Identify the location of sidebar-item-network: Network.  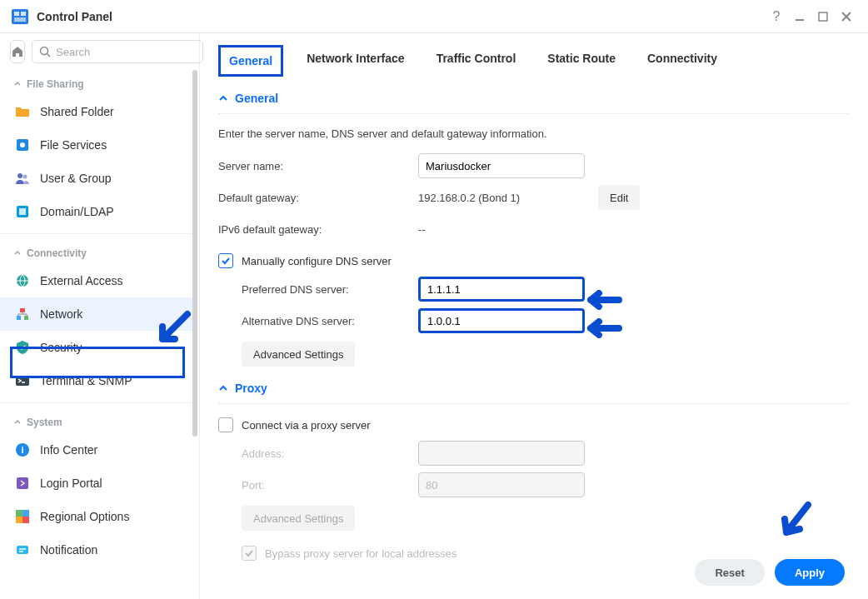
(97, 314).